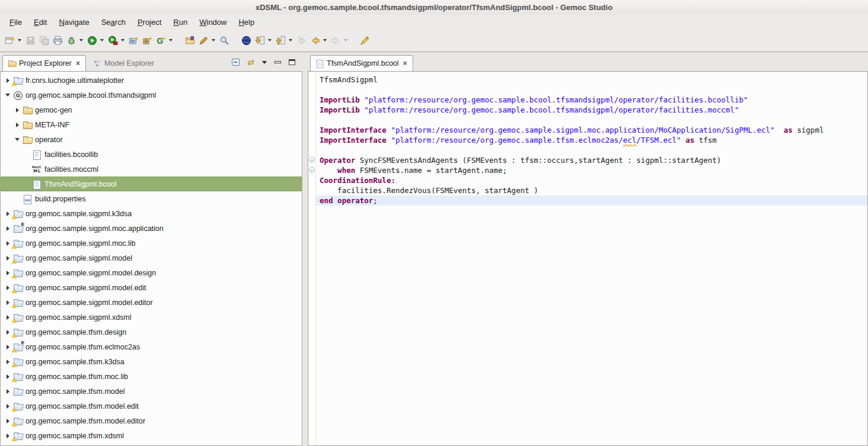  Describe the element at coordinates (592, 160) in the screenshot. I see `code-line: Operator SyncFSMEventsAndAgents (FSMEven…` at that location.